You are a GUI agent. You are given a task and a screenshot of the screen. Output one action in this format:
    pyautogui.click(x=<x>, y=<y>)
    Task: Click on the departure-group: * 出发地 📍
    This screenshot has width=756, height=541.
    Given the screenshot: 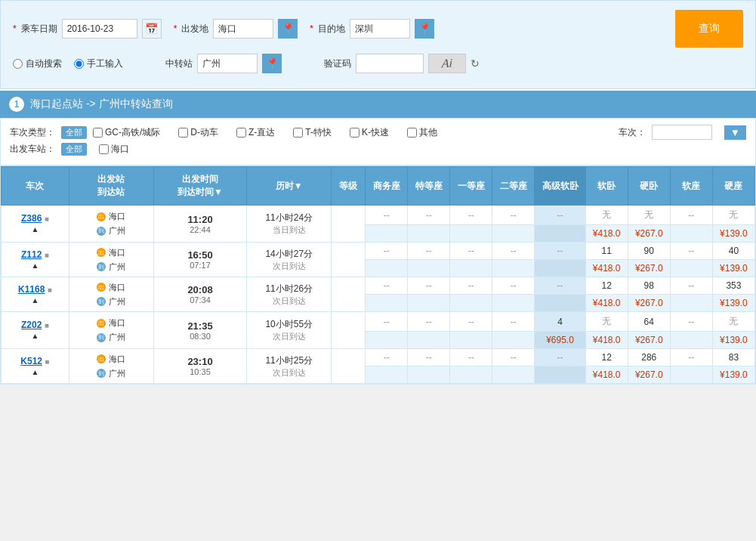 What is the action you would take?
    pyautogui.click(x=236, y=29)
    